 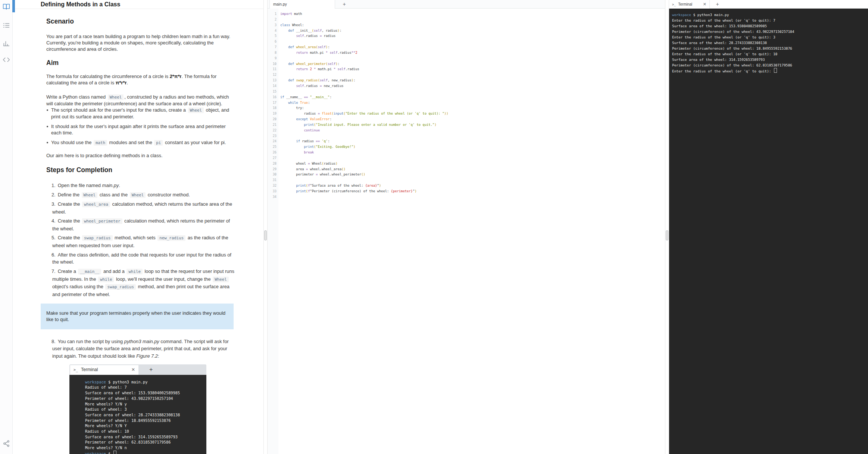 I want to click on terminal-tab: >_ Terminal ✕, so click(x=690, y=4).